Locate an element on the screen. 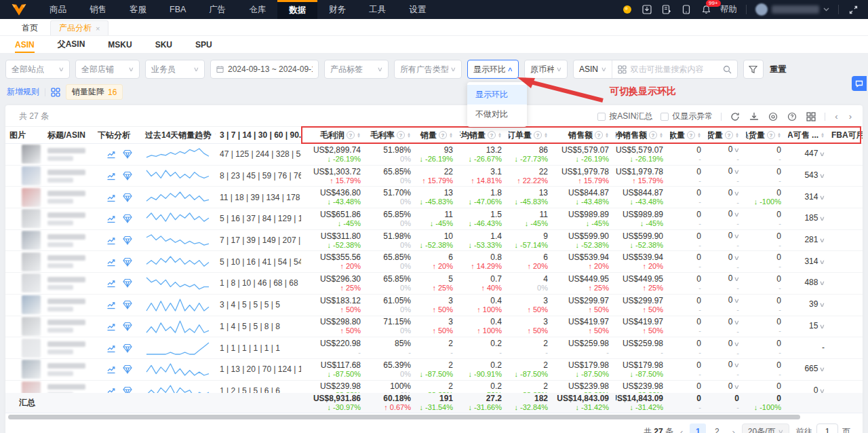 This screenshot has width=868, height=433. goto-page-input is located at coordinates (827, 428).